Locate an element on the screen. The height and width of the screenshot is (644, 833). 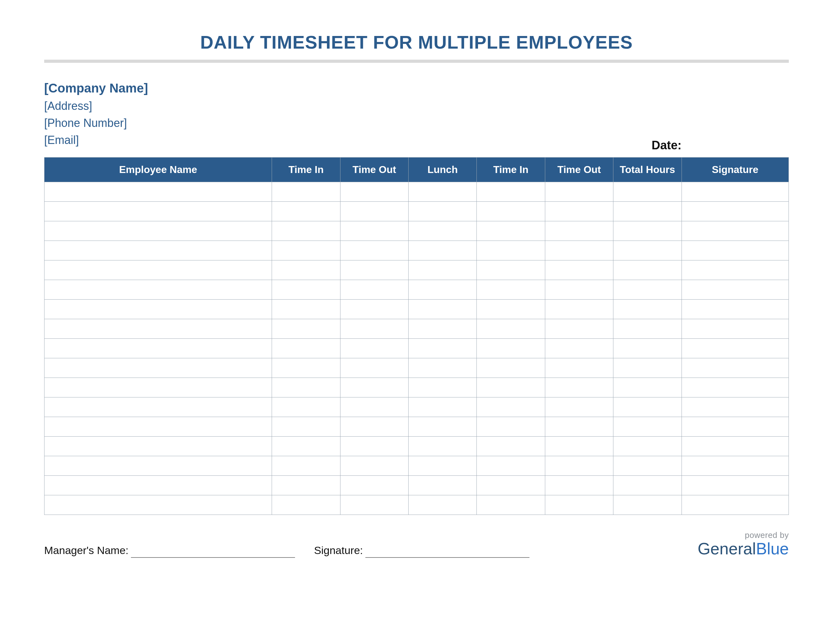
signature-field: Signature: is located at coordinates (422, 551).